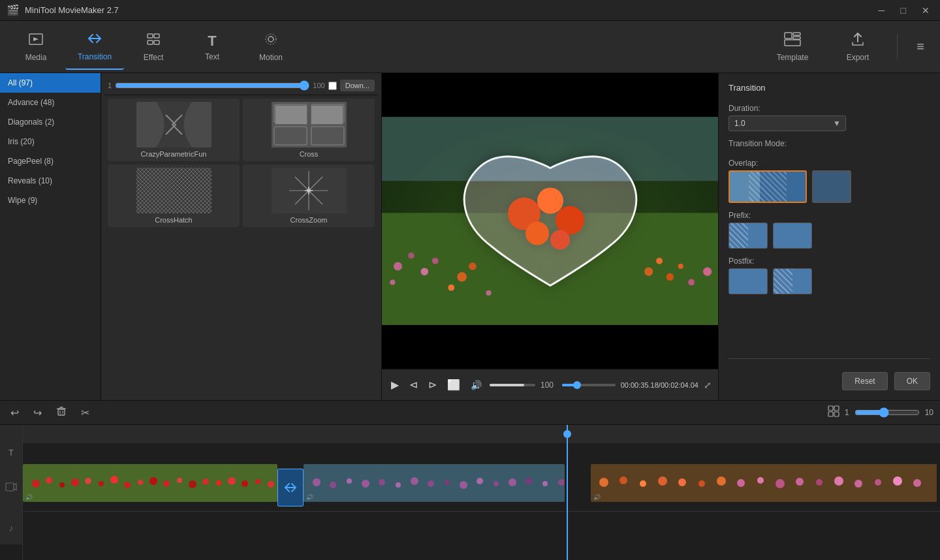 The image size is (940, 560). Describe the element at coordinates (309, 196) in the screenshot. I see `transition-crosszoom: CrossZoom` at that location.